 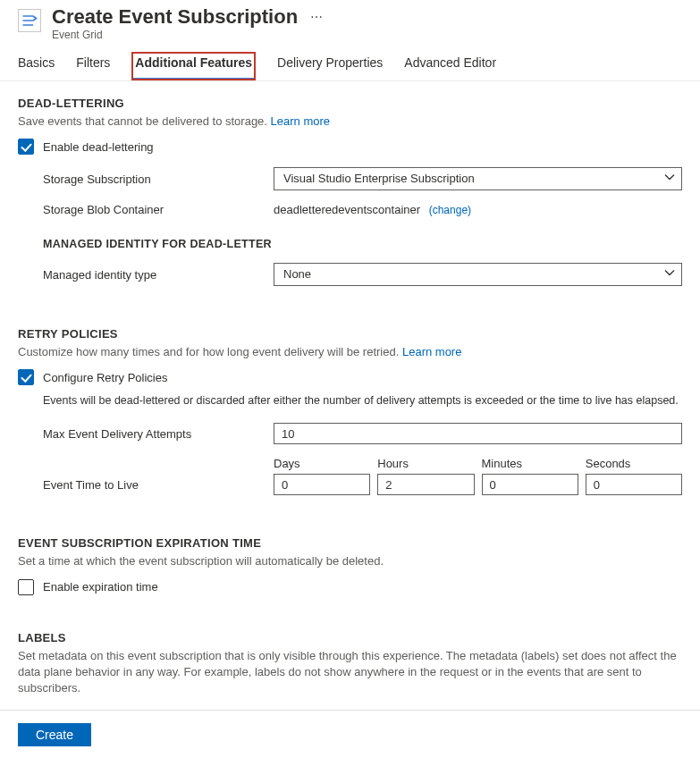 I want to click on max-attempts-label: Max Event Delivery Attempts, so click(x=158, y=434).